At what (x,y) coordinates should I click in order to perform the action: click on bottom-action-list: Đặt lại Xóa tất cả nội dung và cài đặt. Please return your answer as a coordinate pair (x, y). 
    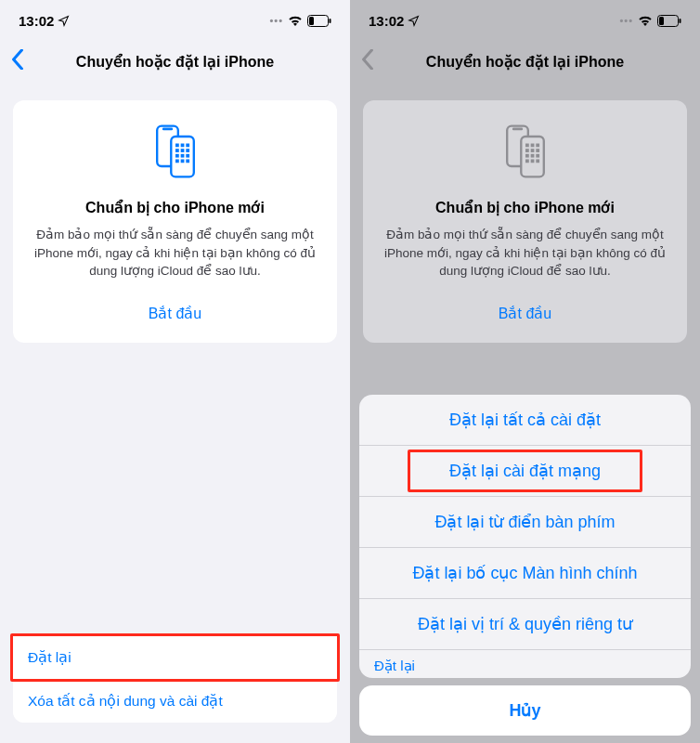
    Looking at the image, I should click on (175, 680).